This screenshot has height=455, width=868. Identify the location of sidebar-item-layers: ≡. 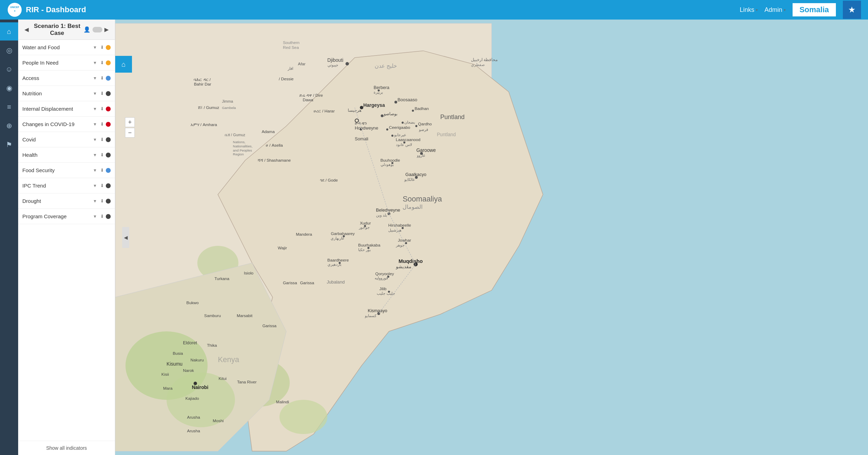
(9, 107).